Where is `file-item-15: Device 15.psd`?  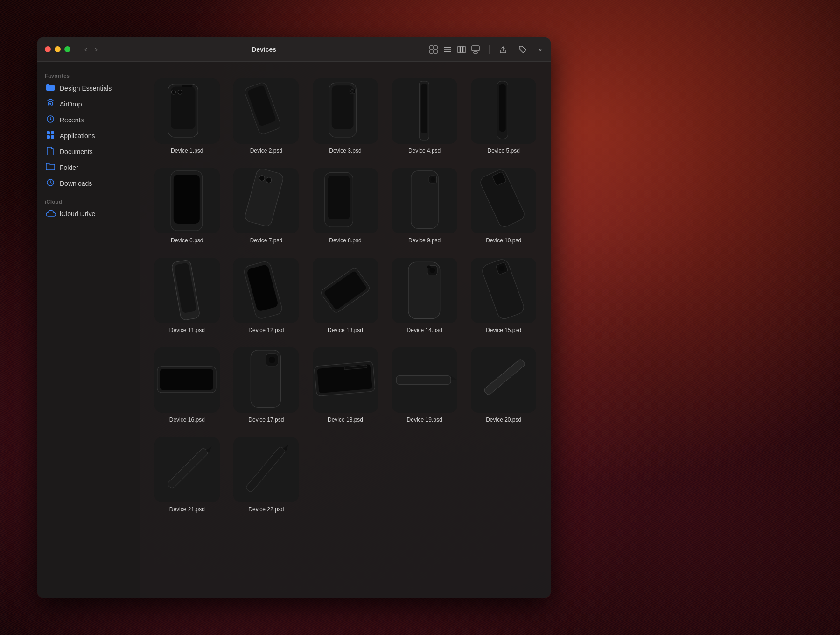 file-item-15: Device 15.psd is located at coordinates (504, 295).